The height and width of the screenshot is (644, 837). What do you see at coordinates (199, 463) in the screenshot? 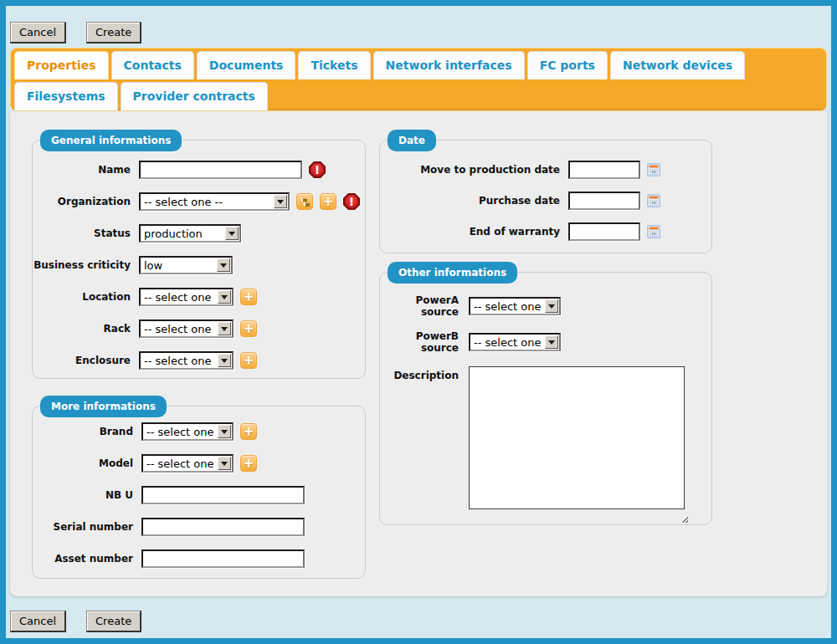
I see `model-row: Model -- select one -- +` at bounding box center [199, 463].